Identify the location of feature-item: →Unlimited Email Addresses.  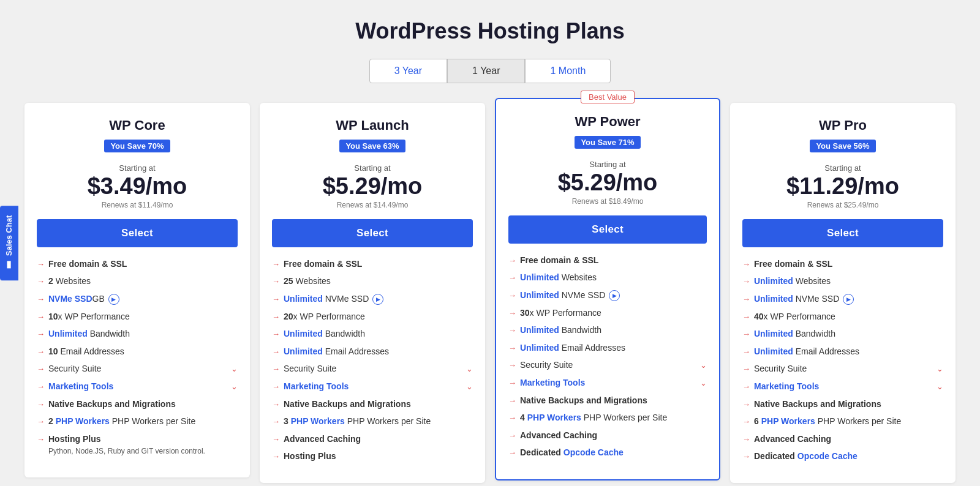
(843, 352).